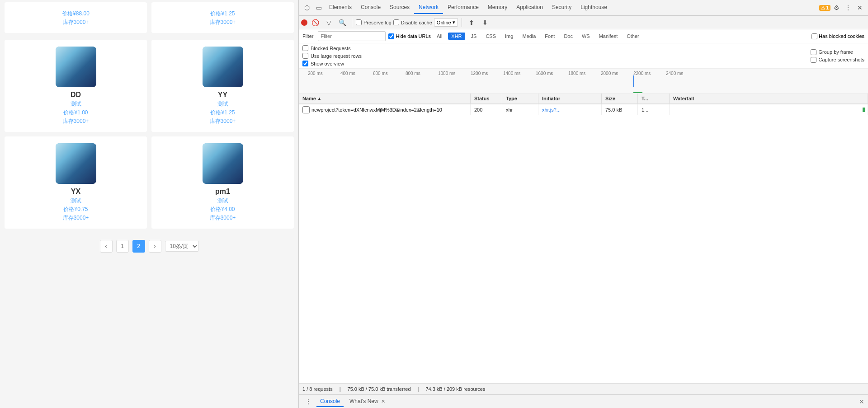 This screenshot has width=868, height=408. I want to click on product-card-yx: YX 测试 价格¥0.75 库存3000+, so click(76, 183).